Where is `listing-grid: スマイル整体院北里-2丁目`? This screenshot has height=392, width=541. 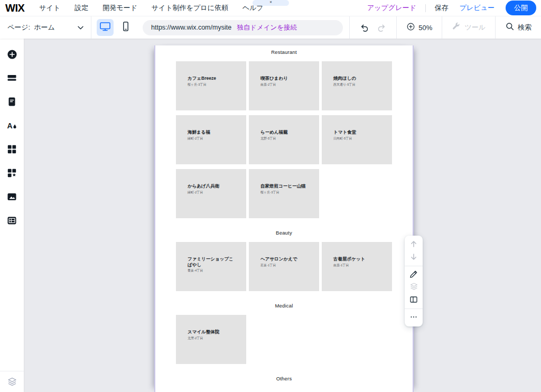 listing-grid: スマイル整体院北里-2丁目 is located at coordinates (284, 339).